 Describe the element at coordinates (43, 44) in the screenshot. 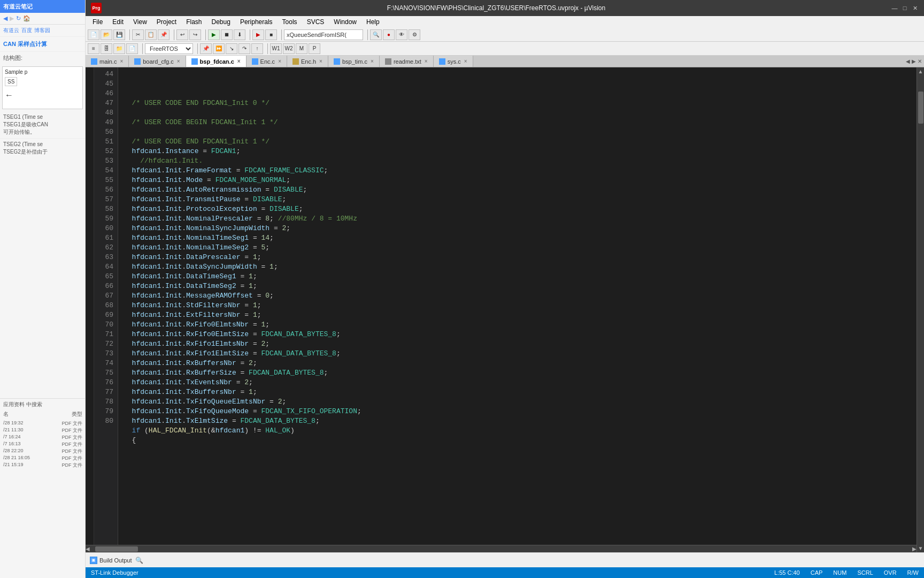

I see `sidebar-can-label: CAN 采样点计算` at that location.